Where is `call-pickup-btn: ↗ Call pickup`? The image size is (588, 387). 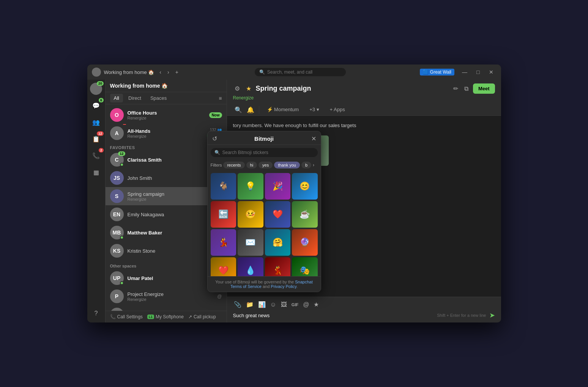
call-pickup-btn: ↗ Call pickup is located at coordinates (202, 317).